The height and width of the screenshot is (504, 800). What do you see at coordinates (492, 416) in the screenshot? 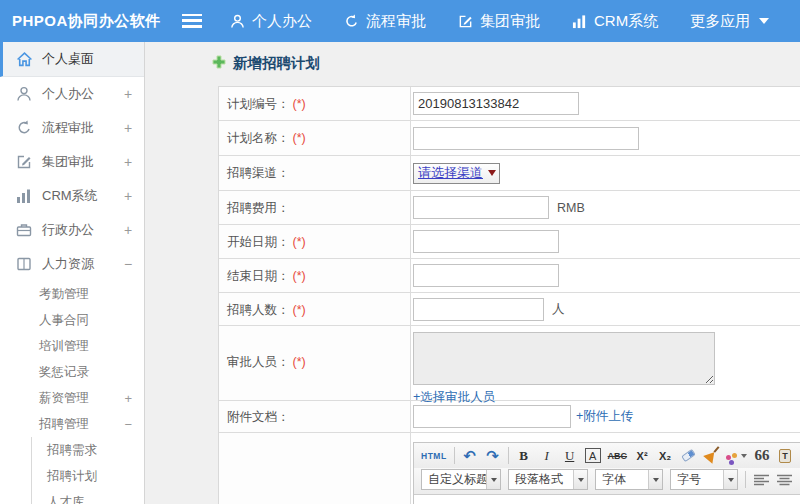
I see `attachment-input` at bounding box center [492, 416].